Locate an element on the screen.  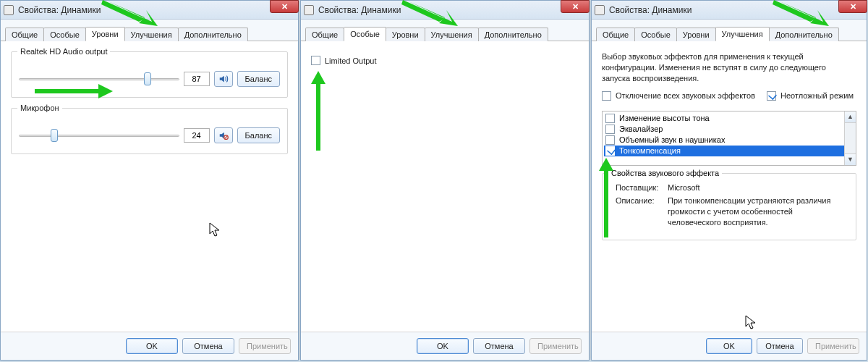
speaker-icon is located at coordinates (224, 79).